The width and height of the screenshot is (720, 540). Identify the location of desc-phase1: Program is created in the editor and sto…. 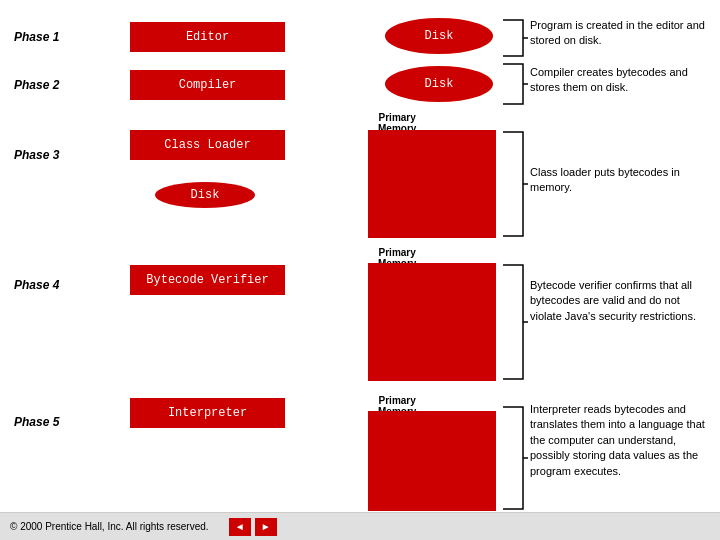
(618, 34).